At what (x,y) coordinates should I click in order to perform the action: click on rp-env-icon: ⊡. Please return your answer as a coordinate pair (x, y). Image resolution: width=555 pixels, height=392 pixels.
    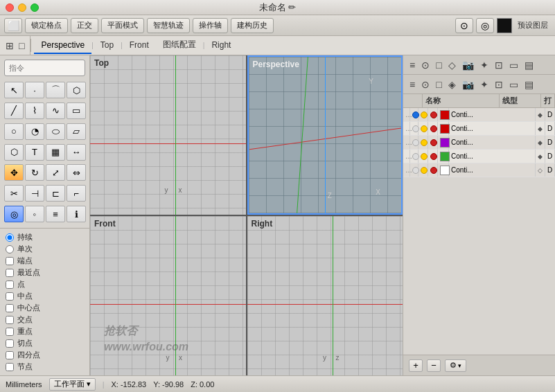
    Looking at the image, I should click on (499, 65).